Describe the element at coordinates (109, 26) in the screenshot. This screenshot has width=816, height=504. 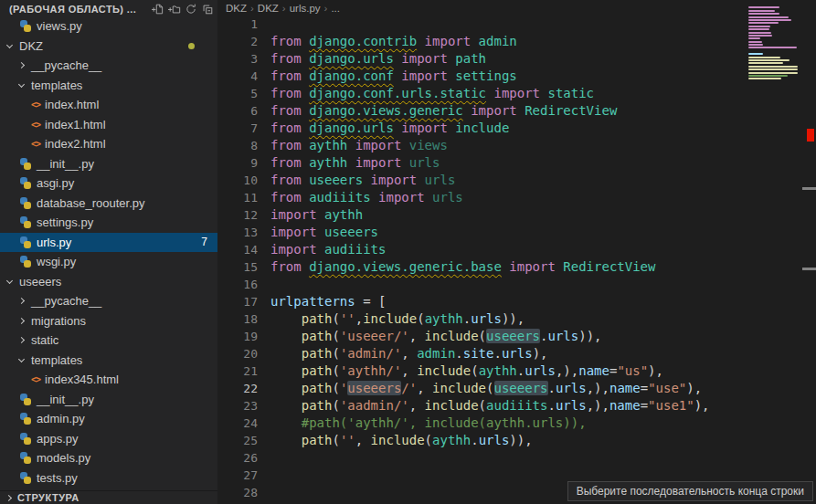
I see `tree-item-views-py: views.py` at that location.